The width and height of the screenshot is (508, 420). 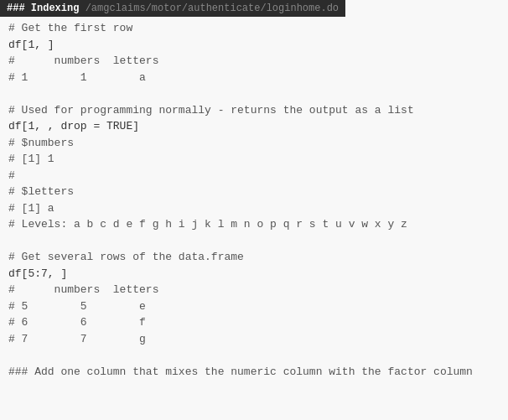 I want to click on output-line: # 7 7 g, so click(x=254, y=340).